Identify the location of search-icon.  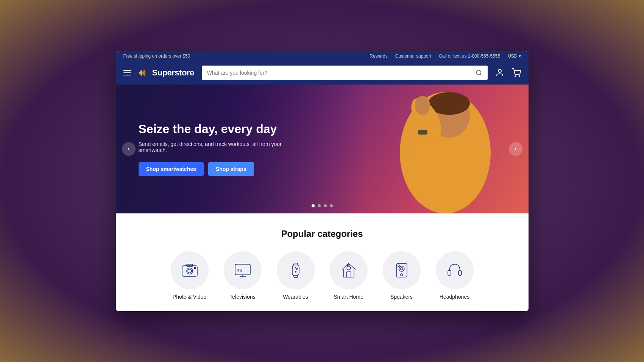
(479, 73).